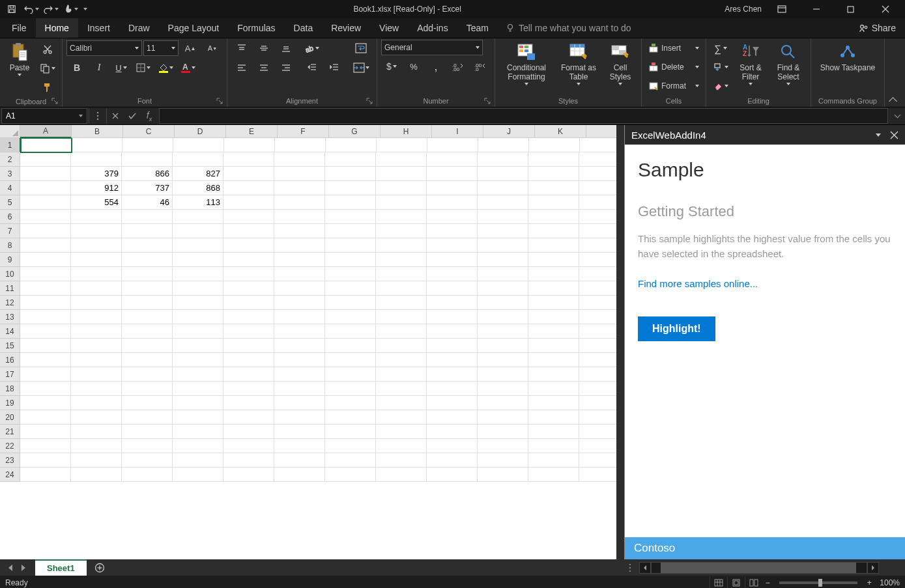 The image size is (905, 588). What do you see at coordinates (510, 132) in the screenshot?
I see `column-header-J: J` at bounding box center [510, 132].